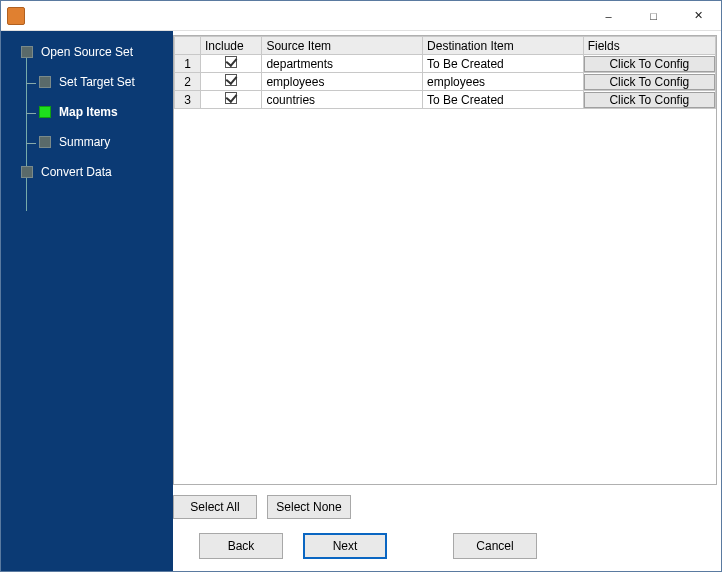 The image size is (722, 572). I want to click on table-row: 2employeesemployeesClick To Config, so click(446, 82).